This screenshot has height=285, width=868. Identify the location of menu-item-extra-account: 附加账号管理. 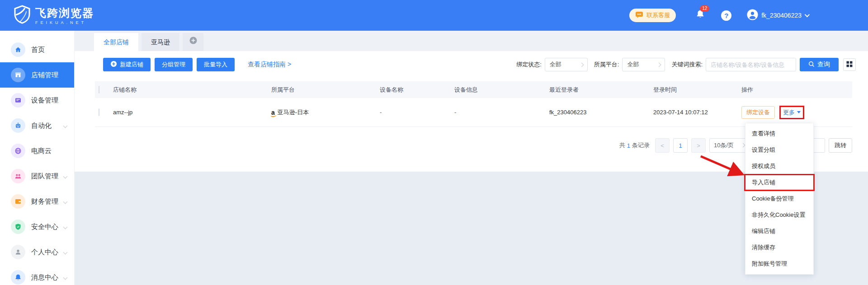
(779, 264).